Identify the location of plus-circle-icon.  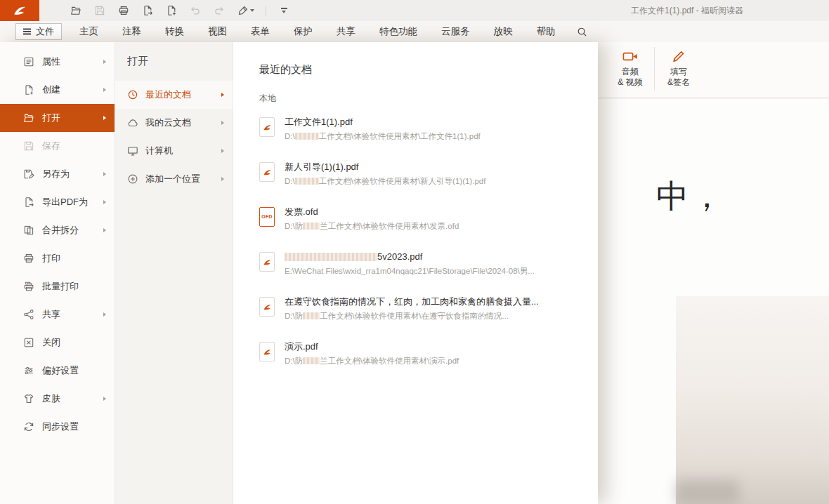
(133, 179).